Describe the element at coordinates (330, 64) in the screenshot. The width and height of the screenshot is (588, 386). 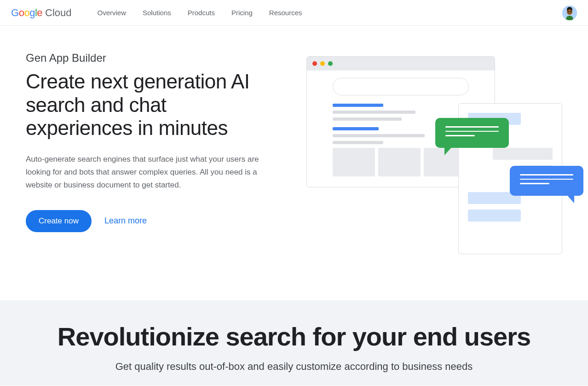
I see `window-maximize-icon` at that location.